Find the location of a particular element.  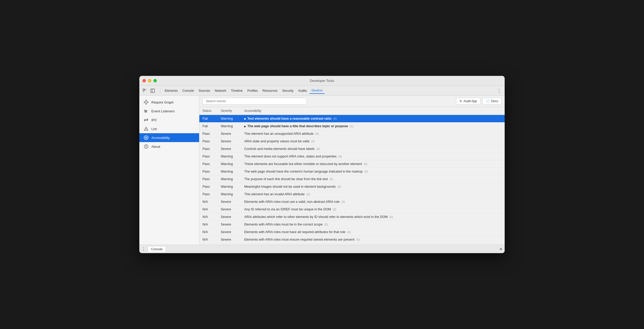

minimize-button is located at coordinates (150, 81).